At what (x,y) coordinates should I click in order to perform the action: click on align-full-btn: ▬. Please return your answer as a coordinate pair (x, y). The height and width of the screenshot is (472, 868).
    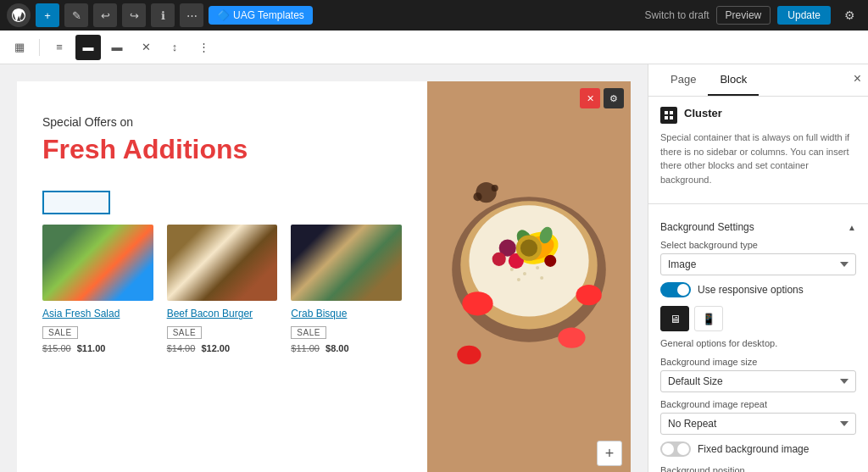
    Looking at the image, I should click on (117, 47).